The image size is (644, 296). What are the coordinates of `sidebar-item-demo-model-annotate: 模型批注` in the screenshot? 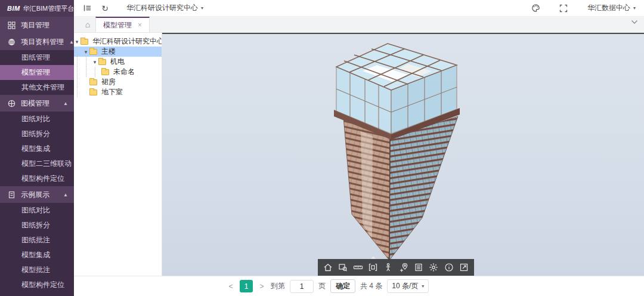 It's located at (37, 270).